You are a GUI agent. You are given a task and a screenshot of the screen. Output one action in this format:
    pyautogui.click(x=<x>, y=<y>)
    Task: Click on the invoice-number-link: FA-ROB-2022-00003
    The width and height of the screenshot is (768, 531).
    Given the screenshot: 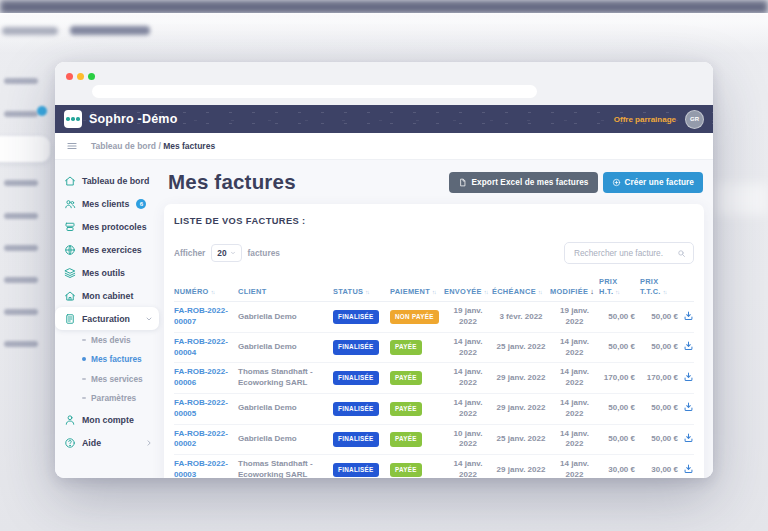 What is the action you would take?
    pyautogui.click(x=206, y=468)
    